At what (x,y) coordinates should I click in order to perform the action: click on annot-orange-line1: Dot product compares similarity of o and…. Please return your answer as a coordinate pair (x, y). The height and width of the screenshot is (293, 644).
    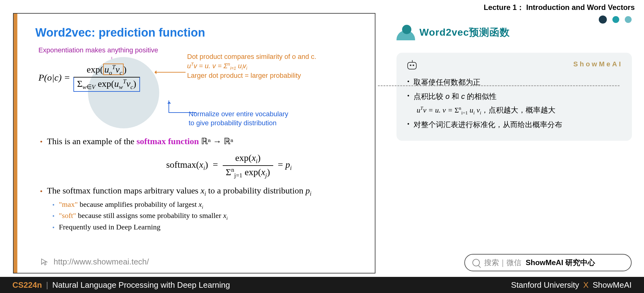
    Looking at the image, I should click on (252, 57).